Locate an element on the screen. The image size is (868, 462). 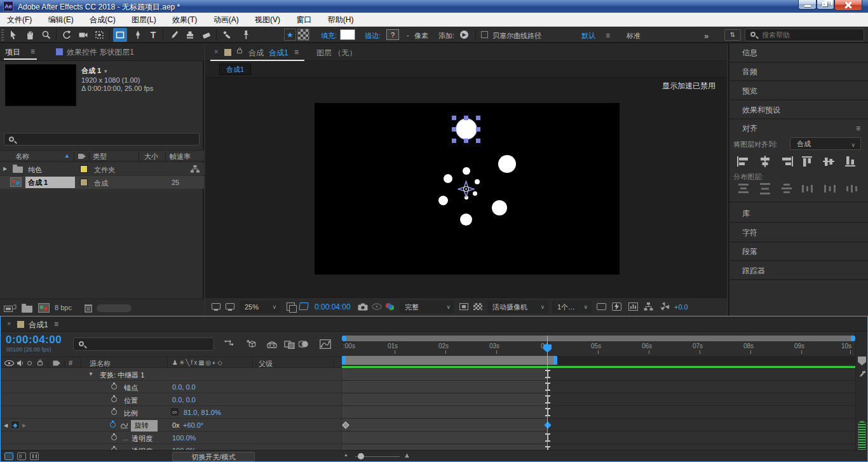
expand-layer-switches-button is located at coordinates (9, 456).